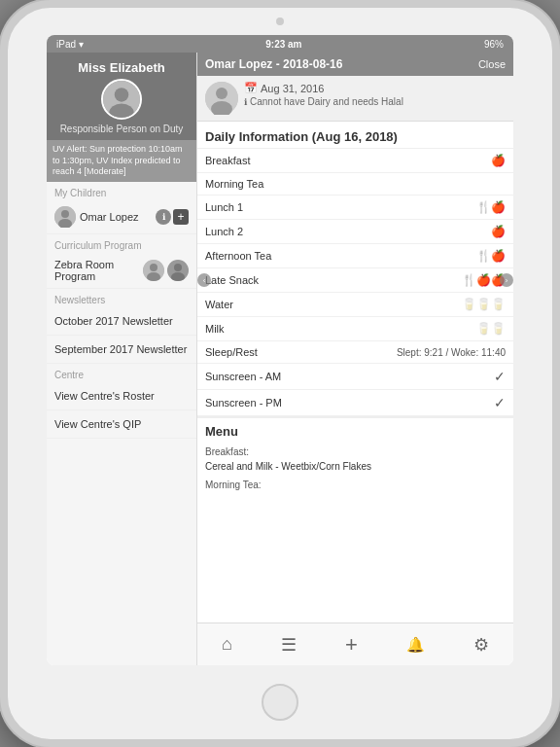 The height and width of the screenshot is (747, 560). Describe the element at coordinates (280, 21) in the screenshot. I see `camera` at that location.